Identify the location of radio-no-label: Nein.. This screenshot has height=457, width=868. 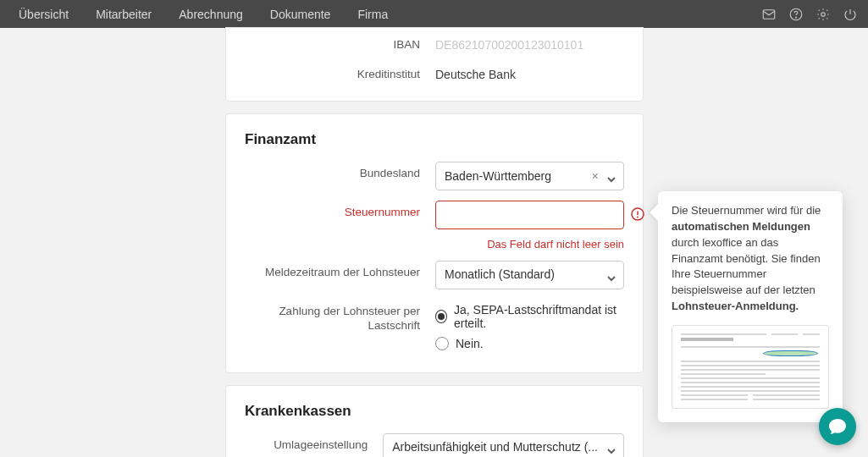
(469, 344).